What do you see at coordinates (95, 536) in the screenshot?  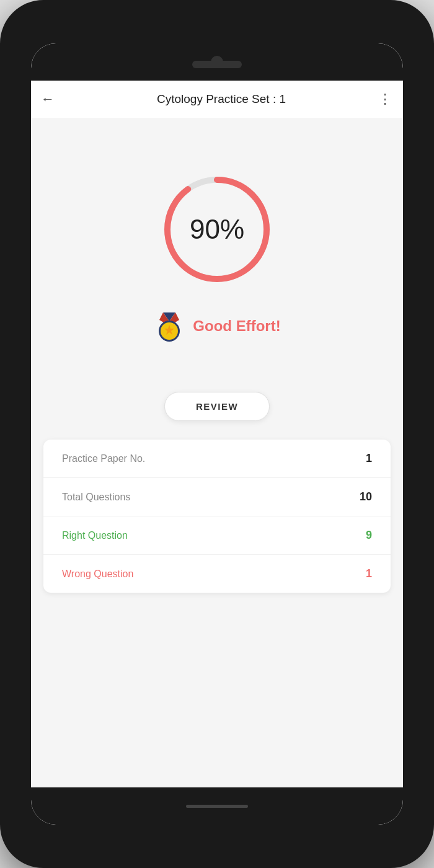 I see `stat-label-right: Right Question` at bounding box center [95, 536].